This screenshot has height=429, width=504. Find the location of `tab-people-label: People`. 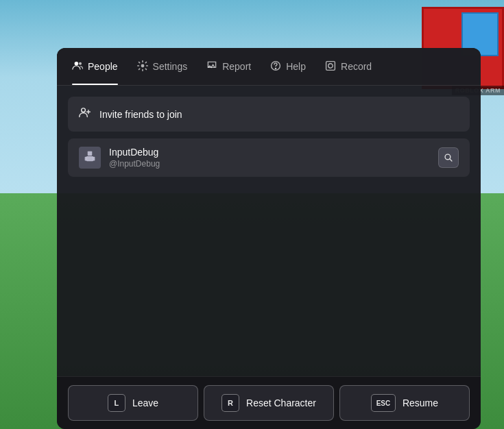

tab-people-label: People is located at coordinates (103, 66).